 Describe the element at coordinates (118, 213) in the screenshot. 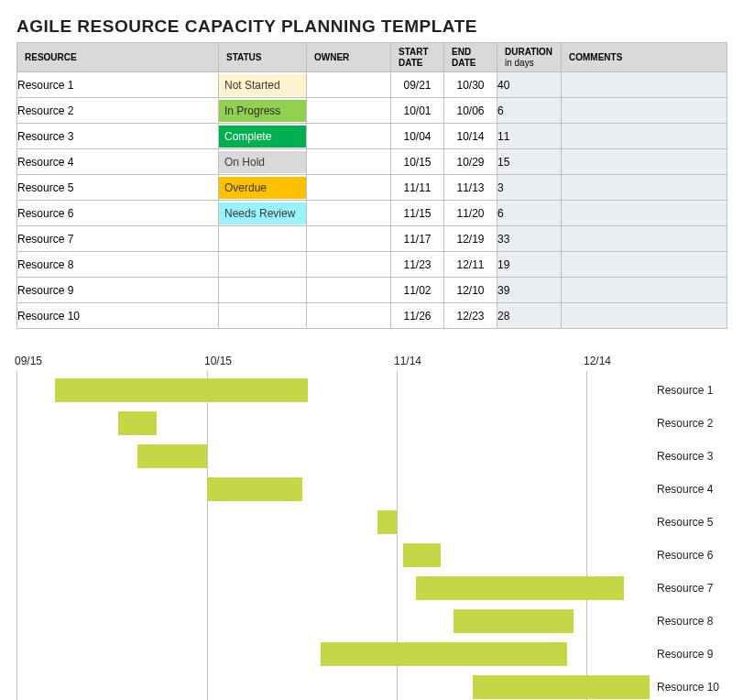

I see `cell-resource: Resource 6` at that location.